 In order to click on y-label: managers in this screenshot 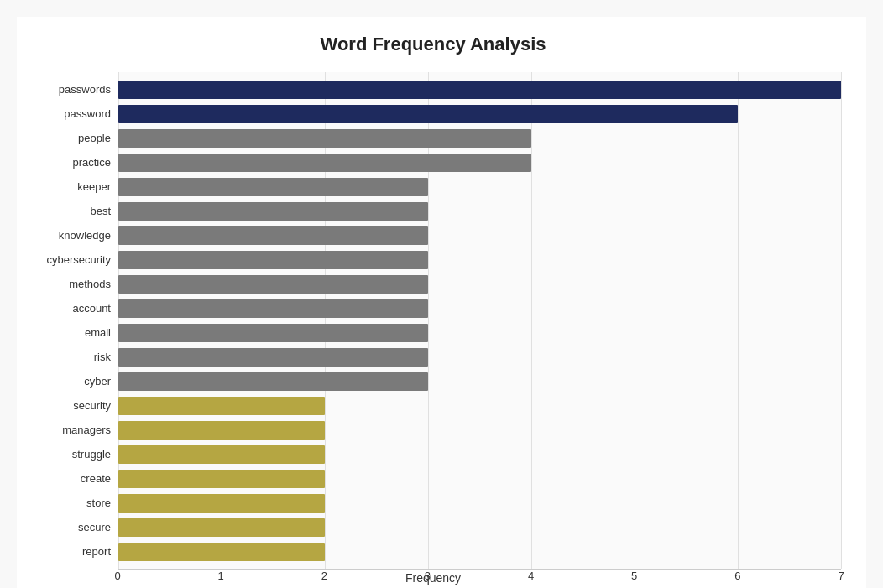, I will do `click(86, 429)`.